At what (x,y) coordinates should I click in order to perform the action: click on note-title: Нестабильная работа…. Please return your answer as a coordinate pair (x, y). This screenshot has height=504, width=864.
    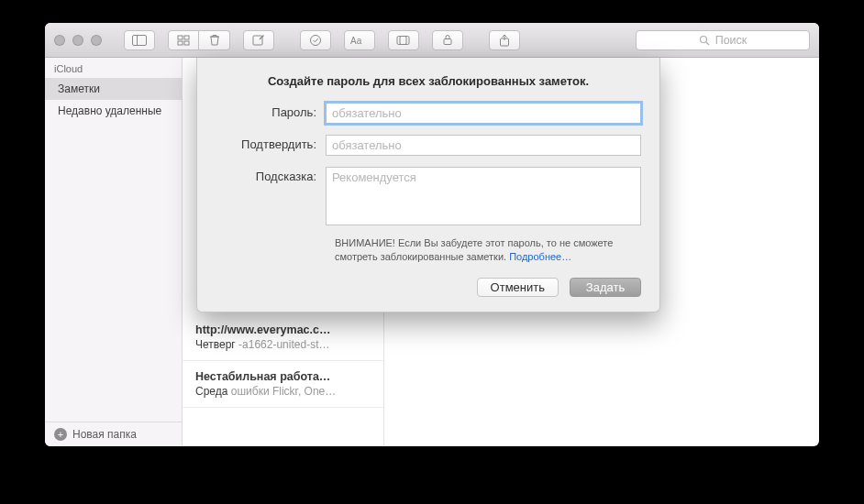
    Looking at the image, I should click on (282, 377).